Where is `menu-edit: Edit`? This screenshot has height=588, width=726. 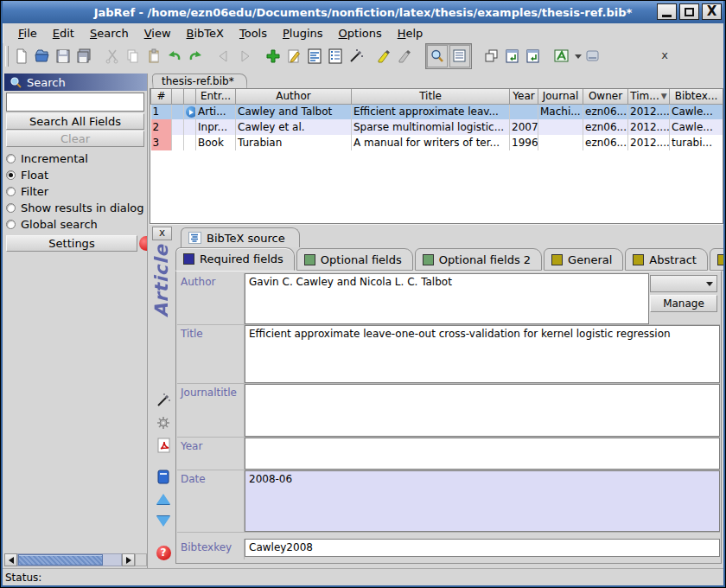
menu-edit: Edit is located at coordinates (64, 33).